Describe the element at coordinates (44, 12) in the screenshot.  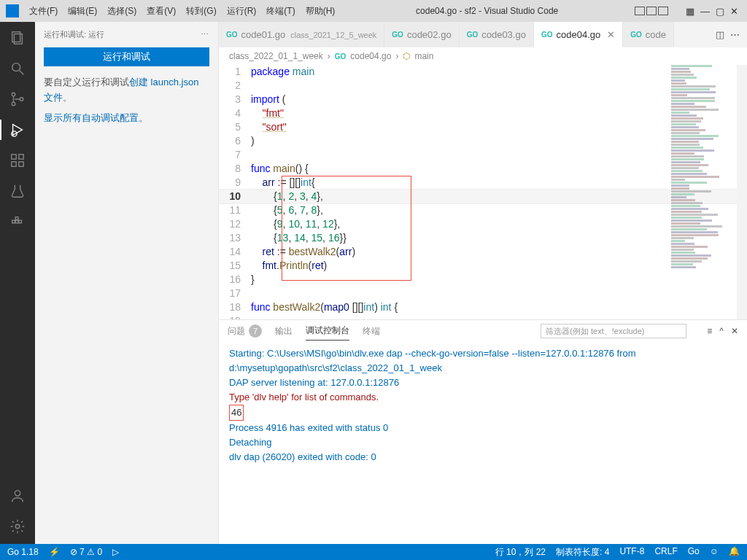
I see `menu-item: 文件(F)` at that location.